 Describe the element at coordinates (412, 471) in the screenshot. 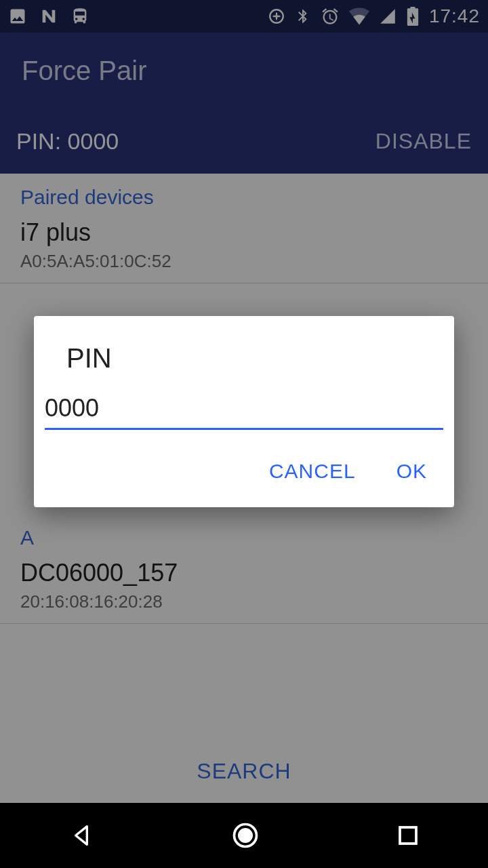

I see `ok-button: OK` at that location.